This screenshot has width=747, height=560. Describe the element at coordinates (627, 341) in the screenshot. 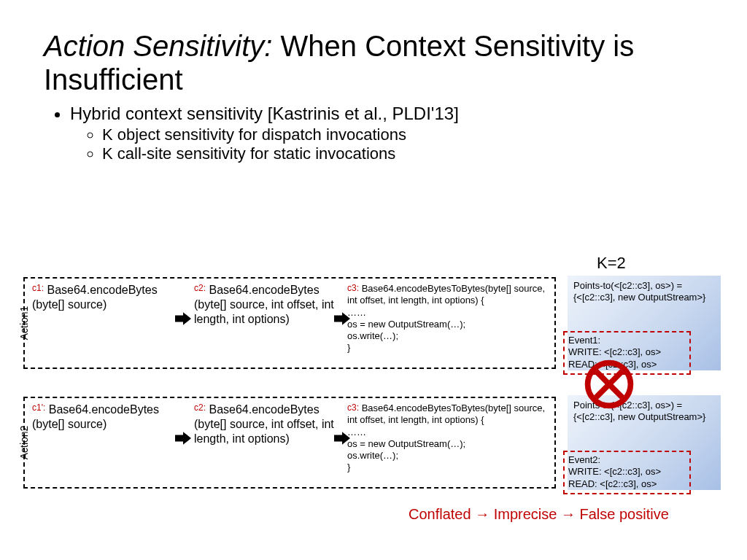

I see `event1-title: Event1:` at that location.